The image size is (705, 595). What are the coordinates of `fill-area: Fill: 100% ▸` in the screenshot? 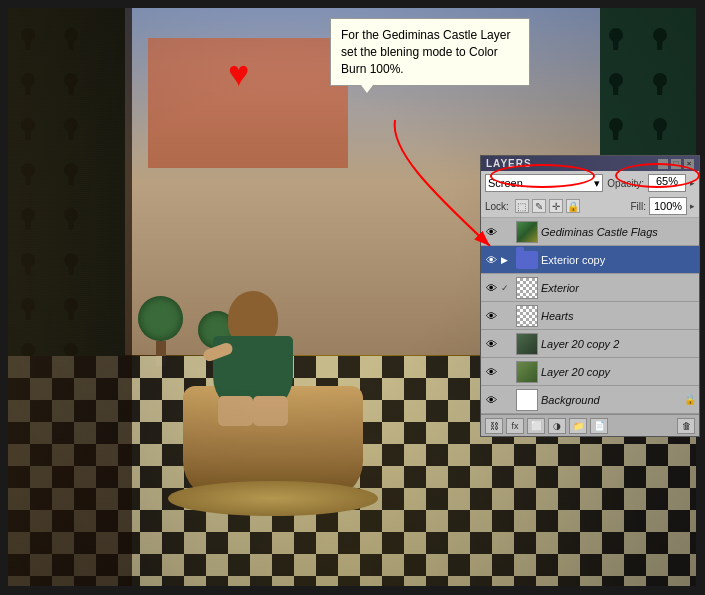 It's located at (662, 206).